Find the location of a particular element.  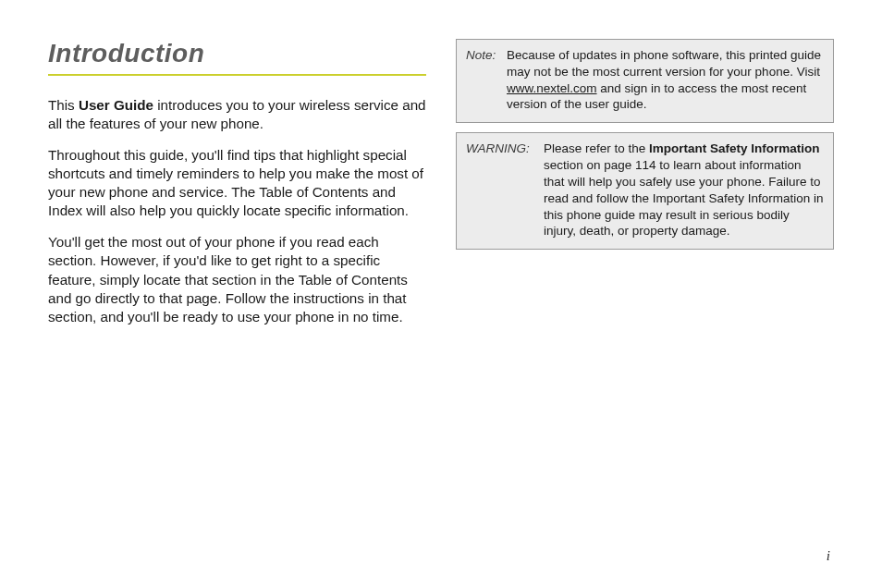

warning-callout: WARNING: Please refer to the Important S… is located at coordinates (645, 190).